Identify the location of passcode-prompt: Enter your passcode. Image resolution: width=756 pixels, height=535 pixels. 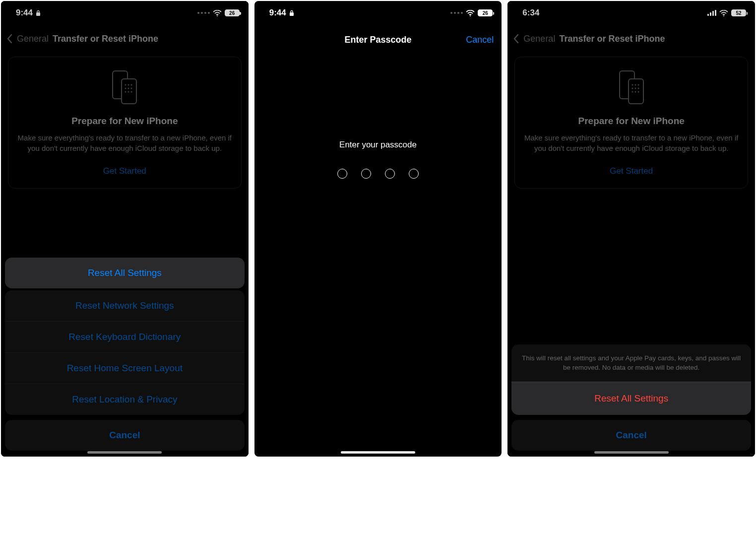
(378, 145).